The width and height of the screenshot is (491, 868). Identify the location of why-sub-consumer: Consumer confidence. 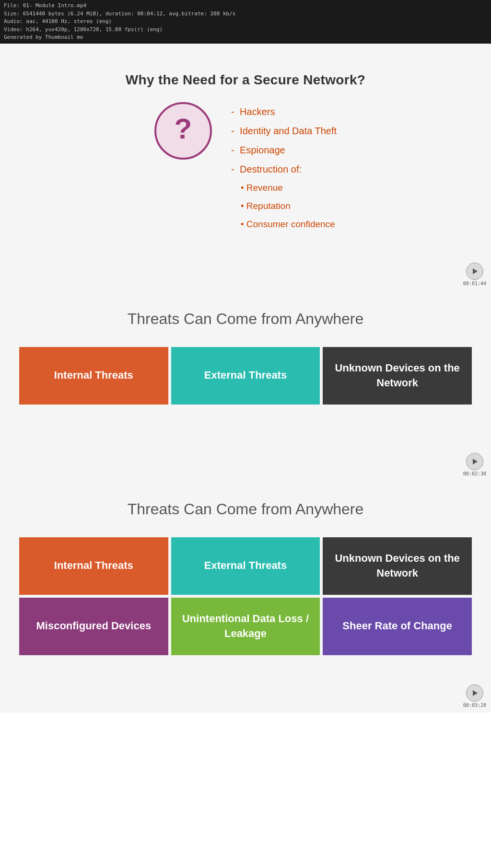
(289, 224).